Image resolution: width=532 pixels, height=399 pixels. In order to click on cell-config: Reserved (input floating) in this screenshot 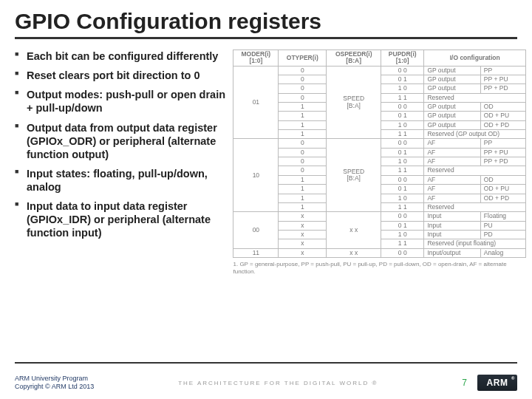, I will do `click(475, 244)`.